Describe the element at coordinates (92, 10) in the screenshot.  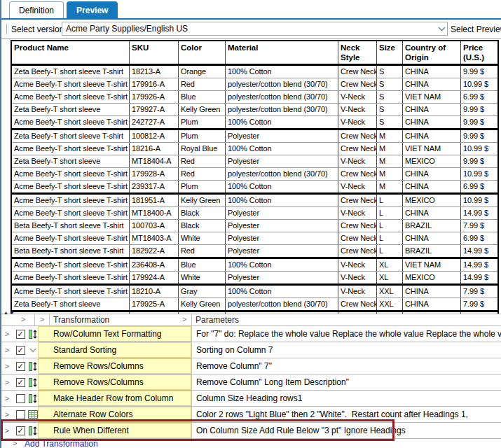
I see `tab-preview: Preview` at that location.